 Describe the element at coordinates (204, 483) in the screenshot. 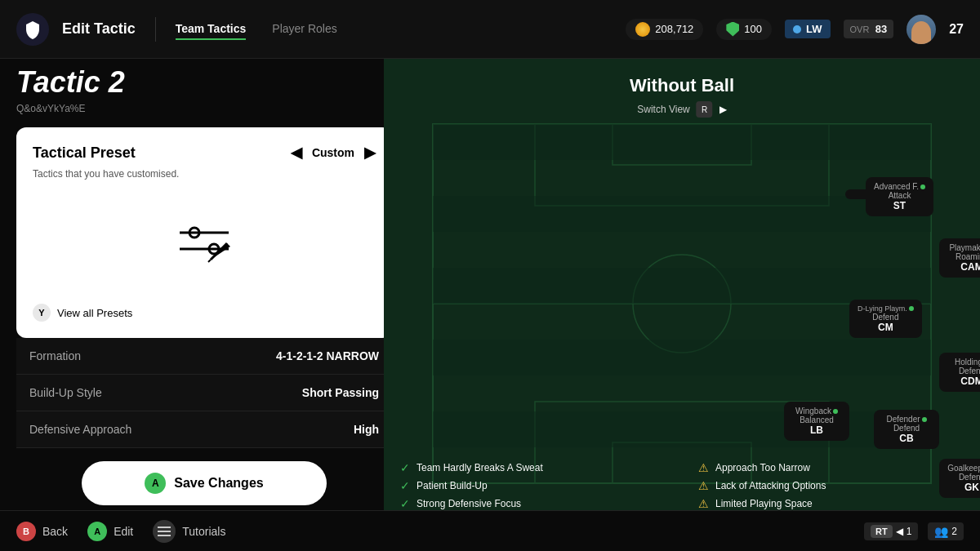

I see `save-changes-button: A Save Changes` at that location.